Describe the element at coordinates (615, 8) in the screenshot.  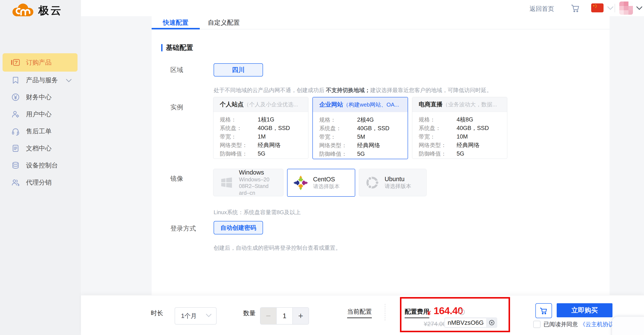
I see `topbar-divider` at that location.